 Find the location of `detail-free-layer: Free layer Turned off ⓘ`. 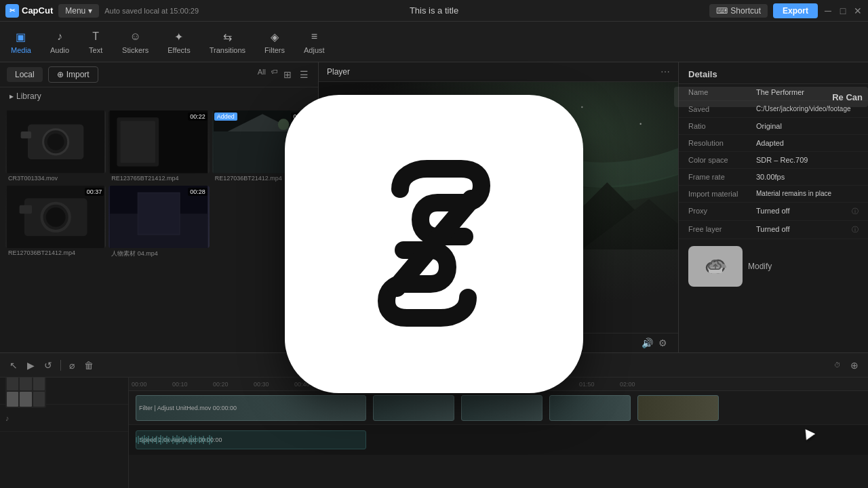

detail-free-layer: Free layer Turned off ⓘ is located at coordinates (773, 230).